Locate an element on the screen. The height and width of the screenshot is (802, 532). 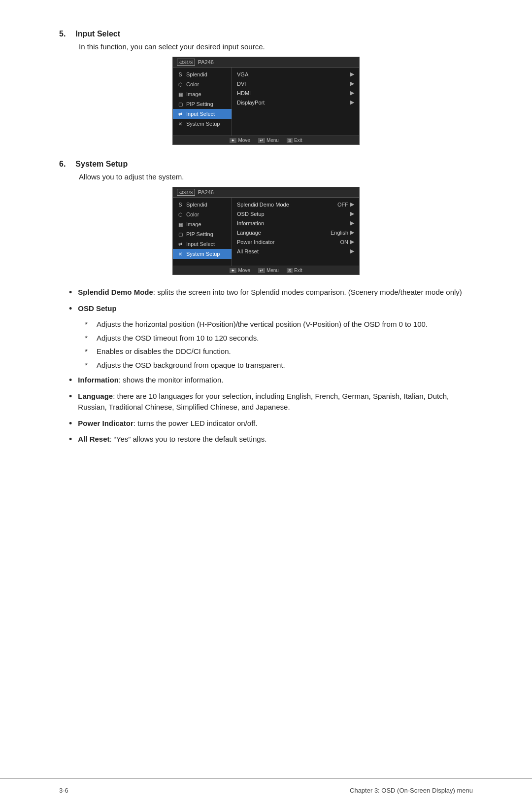
input-select-label-2: Input Select is located at coordinates (200, 244).